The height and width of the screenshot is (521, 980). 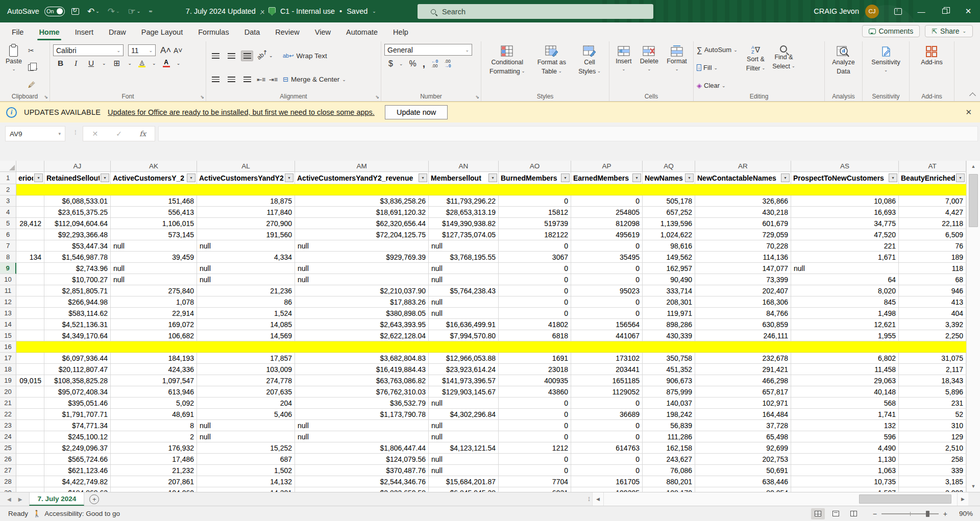 I want to click on tab-home: Home, so click(x=49, y=32).